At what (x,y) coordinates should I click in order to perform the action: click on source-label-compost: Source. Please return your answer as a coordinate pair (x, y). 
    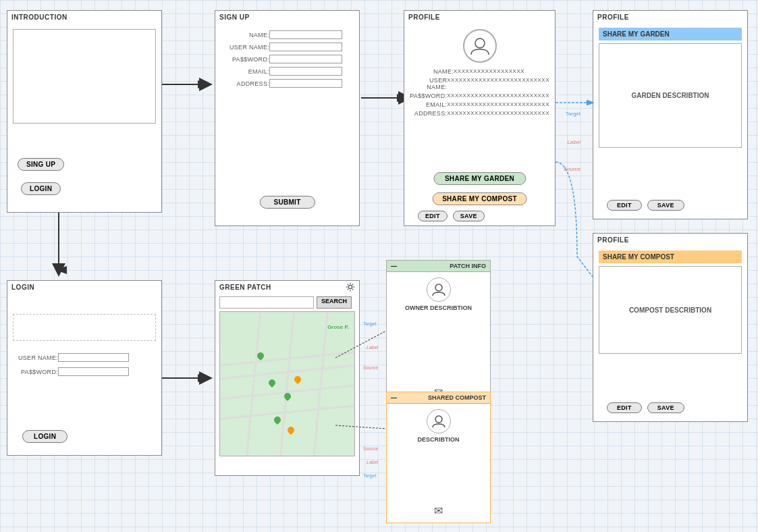
    Looking at the image, I should click on (371, 448).